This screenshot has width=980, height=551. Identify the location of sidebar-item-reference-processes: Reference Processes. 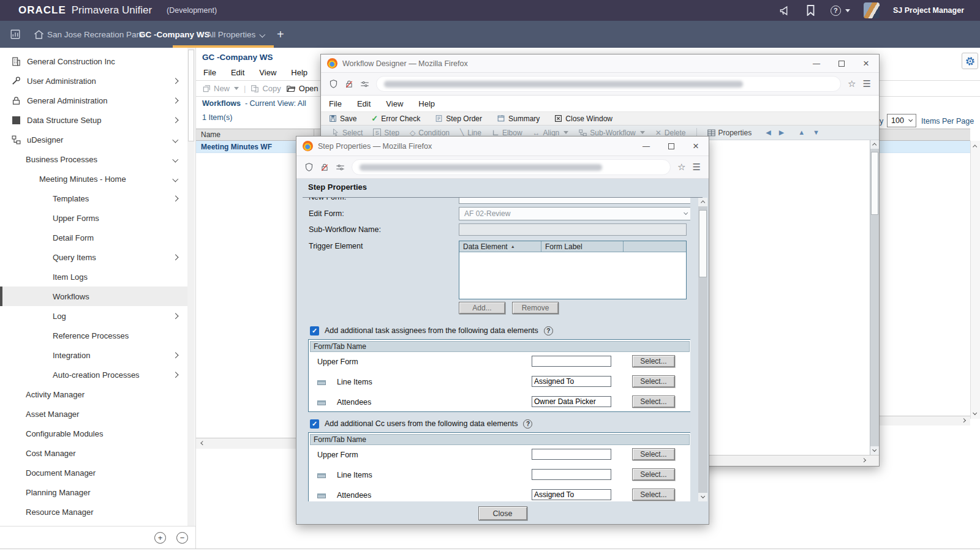
(94, 335).